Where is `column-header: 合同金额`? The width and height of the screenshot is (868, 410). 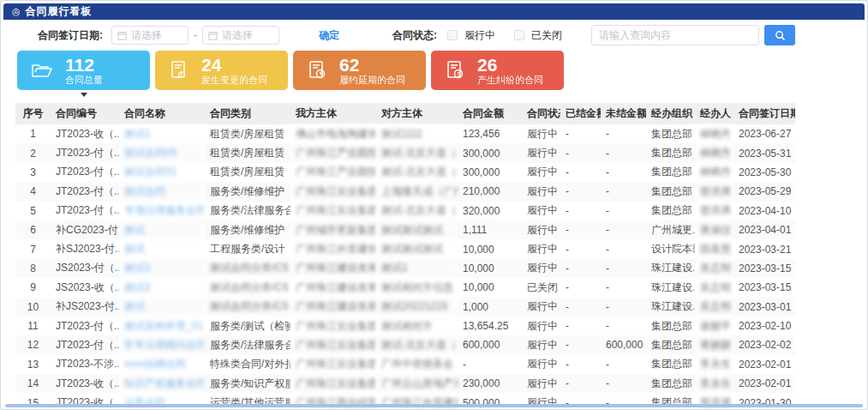 column-header: 合同金额 is located at coordinates (490, 113).